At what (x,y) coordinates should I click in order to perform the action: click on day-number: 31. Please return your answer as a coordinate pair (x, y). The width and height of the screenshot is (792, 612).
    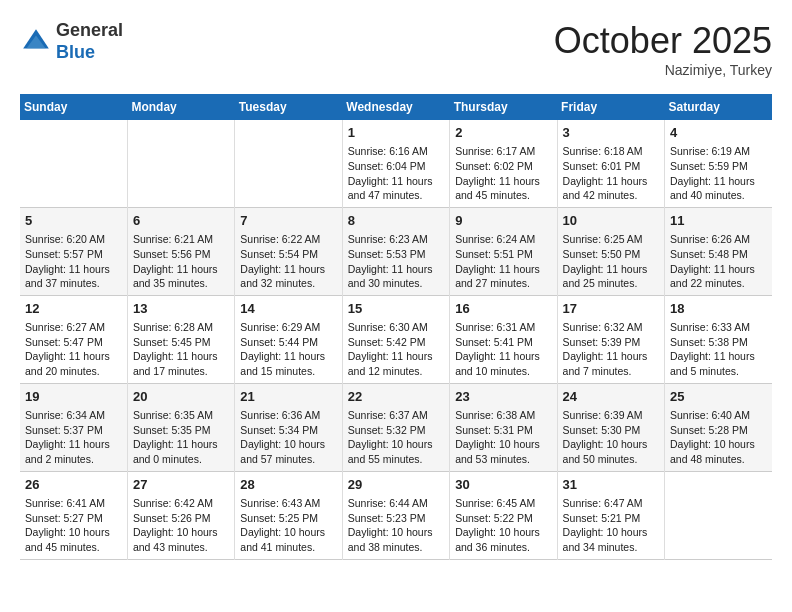
    Looking at the image, I should click on (611, 485).